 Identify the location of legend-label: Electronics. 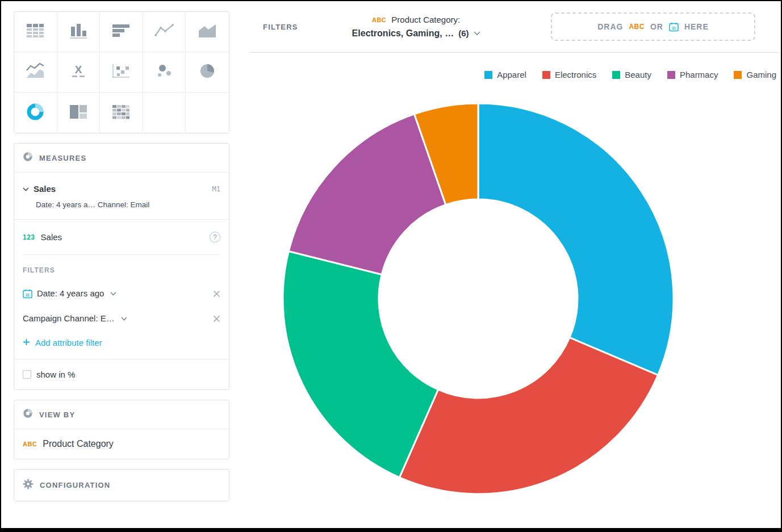
(576, 75).